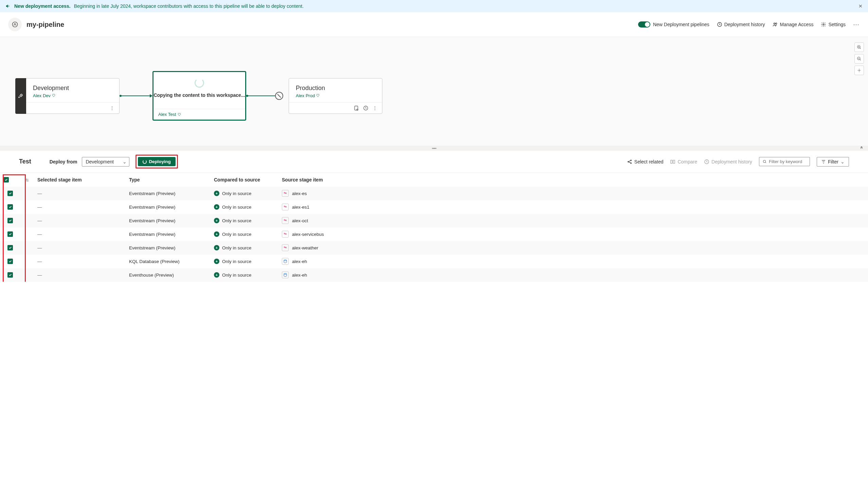 The image size is (868, 489). Describe the element at coordinates (21, 96) in the screenshot. I see `stage-handle` at that location.